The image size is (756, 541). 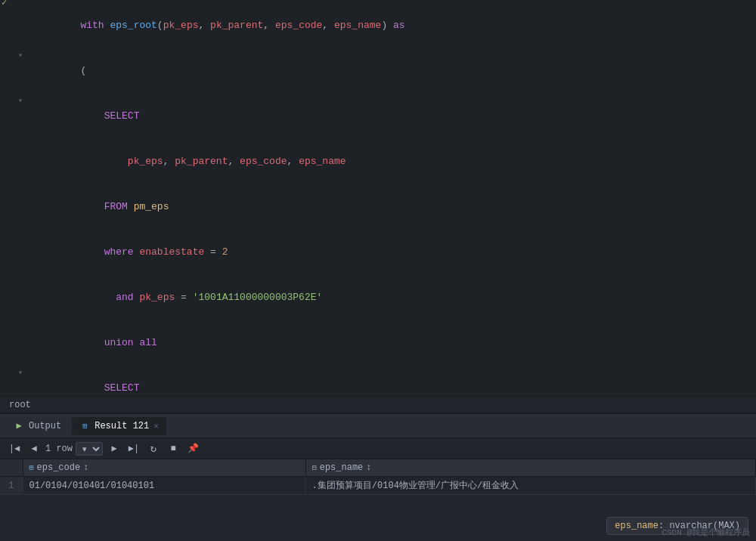 I want to click on tab-result: ⊞ Result 121 ✕, so click(x=119, y=426).